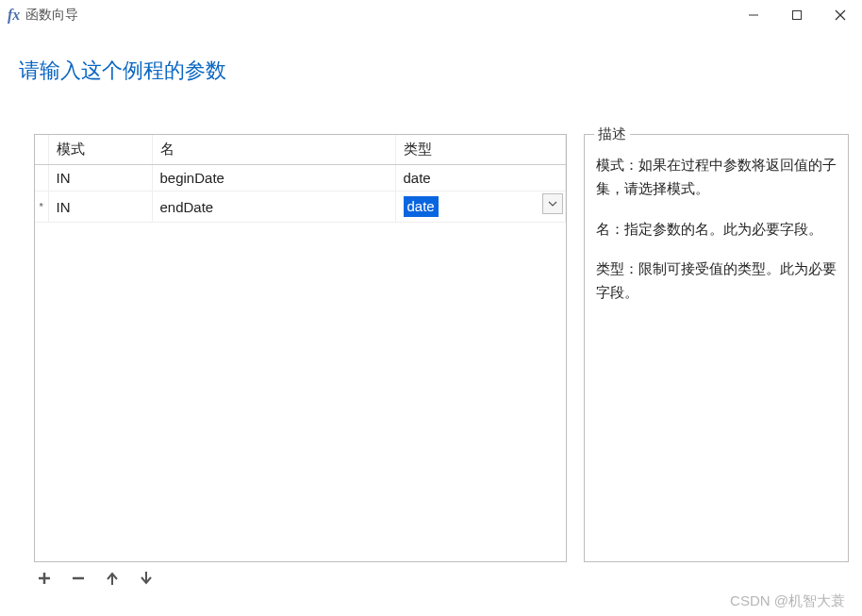  Describe the element at coordinates (431, 15) in the screenshot. I see `titlebar: fx 函数向导` at that location.